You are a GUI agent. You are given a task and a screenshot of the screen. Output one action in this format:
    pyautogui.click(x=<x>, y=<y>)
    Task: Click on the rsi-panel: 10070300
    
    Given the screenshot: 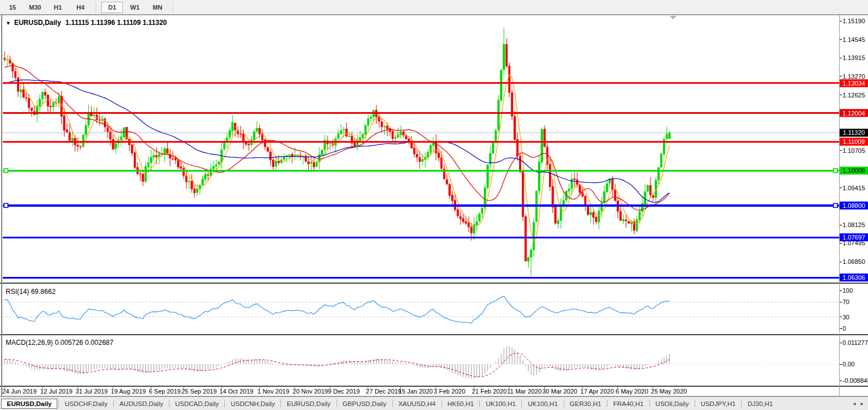 What is the action you would take?
    pyautogui.click(x=428, y=309)
    